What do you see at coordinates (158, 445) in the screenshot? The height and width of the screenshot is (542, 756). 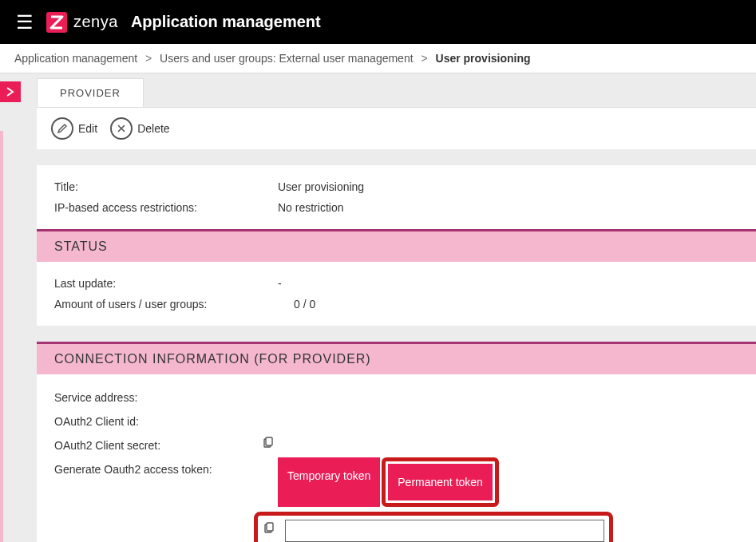 I see `client-secret-label: OAuth2 Client secret:` at bounding box center [158, 445].